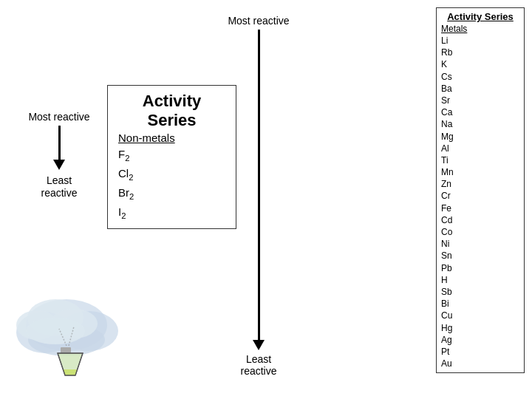  Describe the element at coordinates (480, 41) in the screenshot. I see `metal-item-li: Li` at that location.